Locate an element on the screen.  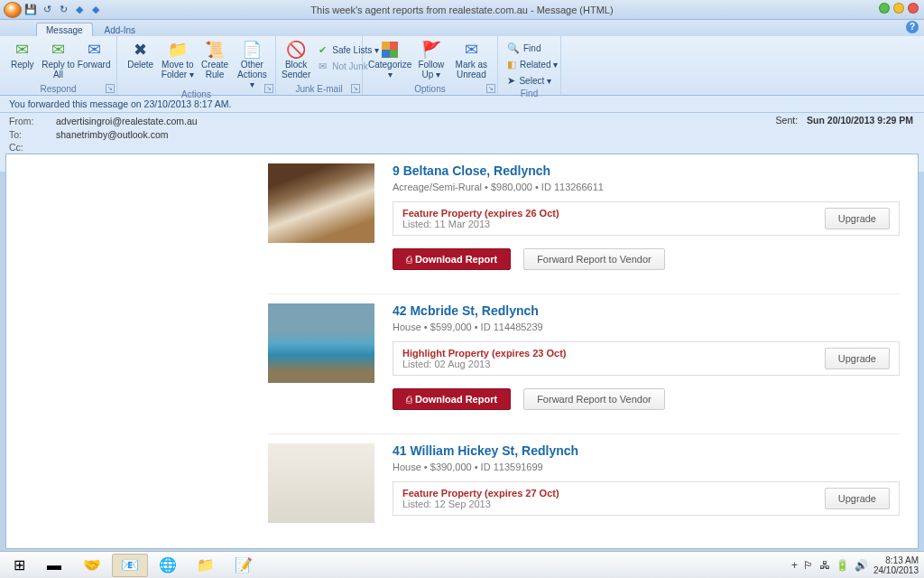
actions-launcher-icon: ↘ is located at coordinates (269, 89).